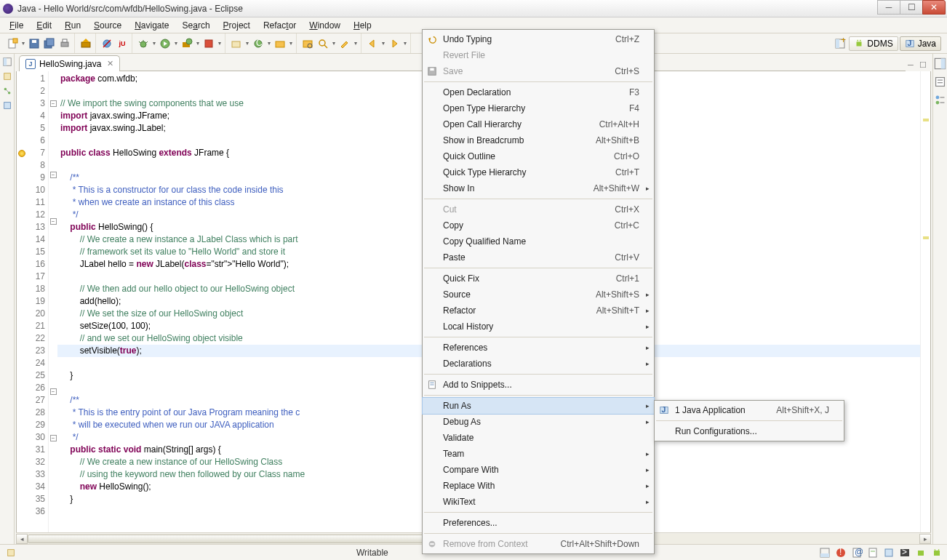  What do you see at coordinates (34, 44) in the screenshot?
I see `save-button` at bounding box center [34, 44].